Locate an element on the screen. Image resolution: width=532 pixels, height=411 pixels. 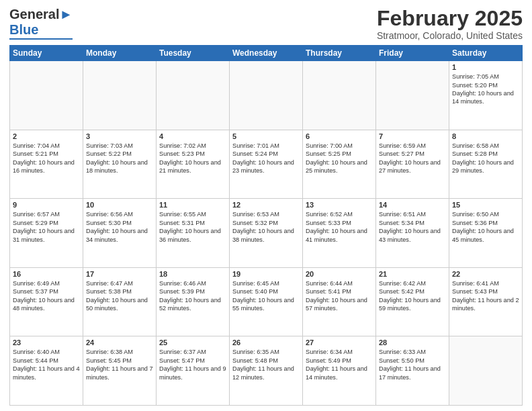
calendar-cell: 27Sunrise: 6:34 AM Sunset: 5:49 PM Dayli… is located at coordinates (340, 371).